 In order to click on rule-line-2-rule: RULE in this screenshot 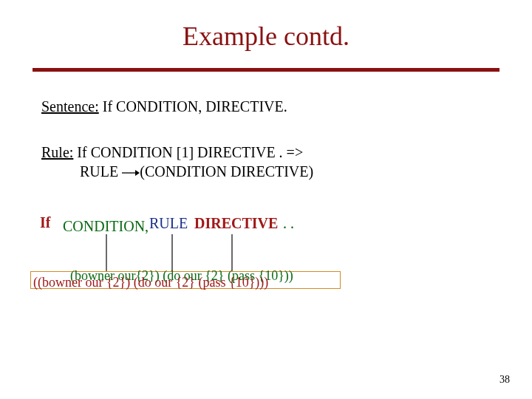, I will do `click(100, 171)`.